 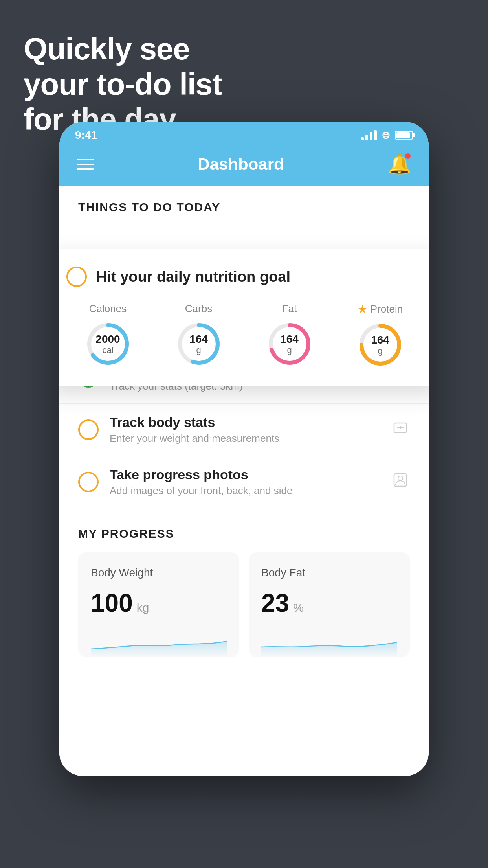 I want to click on todo-circle-photos, so click(x=88, y=482).